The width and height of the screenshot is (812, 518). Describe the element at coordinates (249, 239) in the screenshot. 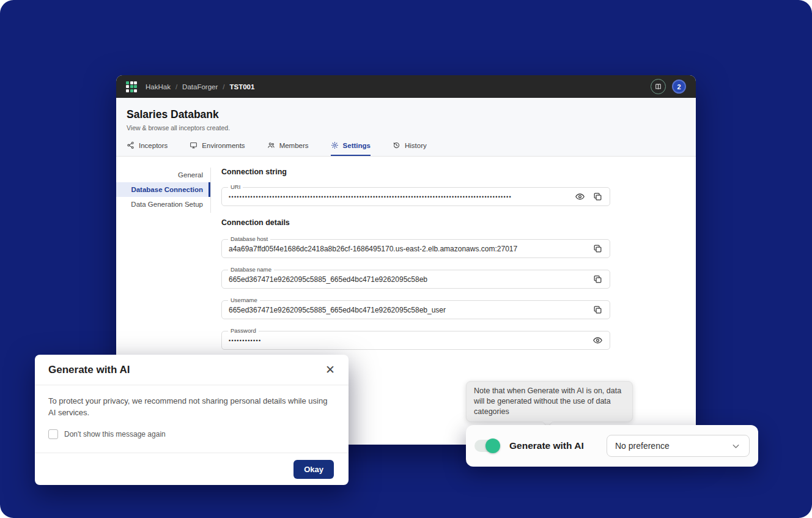

I see `field-label: Database host` at that location.